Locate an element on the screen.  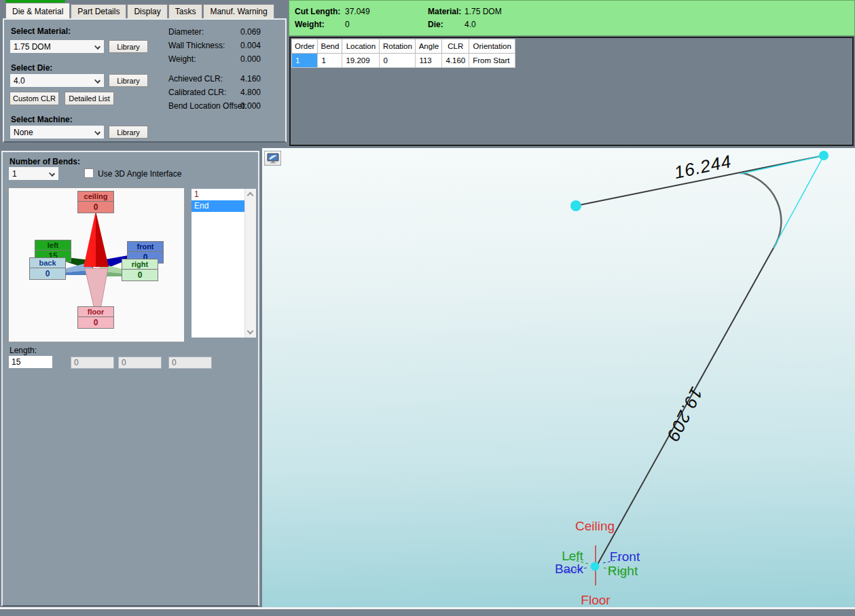
axis-label-back: Back is located at coordinates (569, 569).